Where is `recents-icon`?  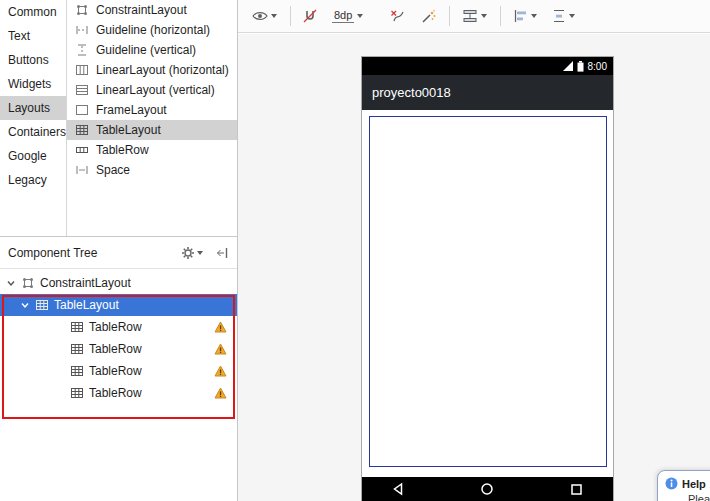
recents-icon is located at coordinates (576, 490).